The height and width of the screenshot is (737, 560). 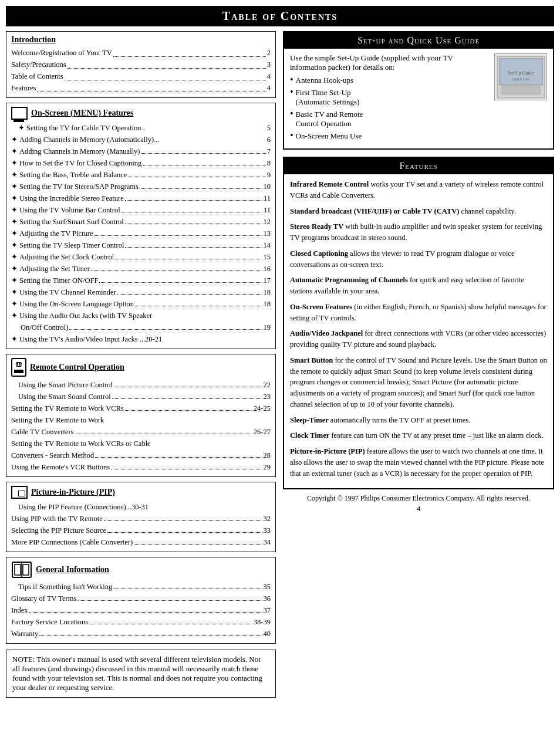 I want to click on list-item: • Antenna Hook-ups, so click(x=389, y=80).